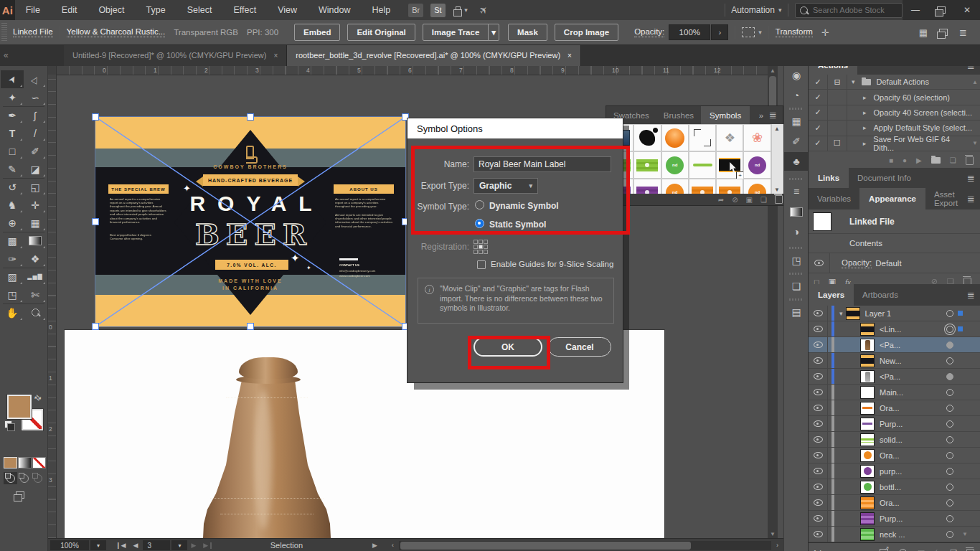  I want to click on delete-layer-icon, so click(970, 550).